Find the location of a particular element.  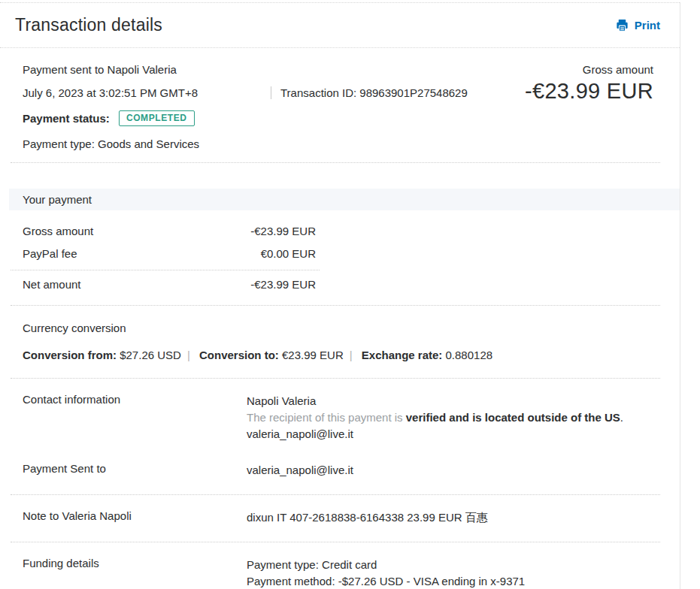

row-label: Net amount is located at coordinates (52, 284).